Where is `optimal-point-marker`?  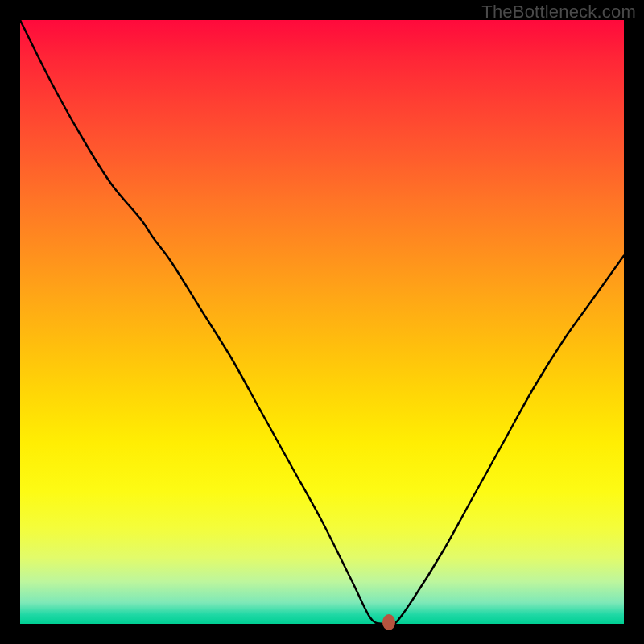 optimal-point-marker is located at coordinates (389, 622).